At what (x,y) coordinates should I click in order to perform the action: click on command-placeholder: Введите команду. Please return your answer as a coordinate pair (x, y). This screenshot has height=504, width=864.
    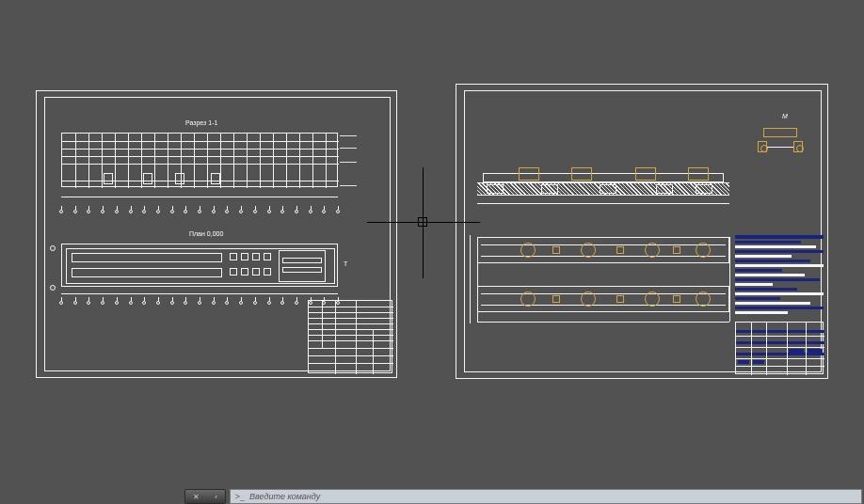
    Looking at the image, I should click on (284, 496).